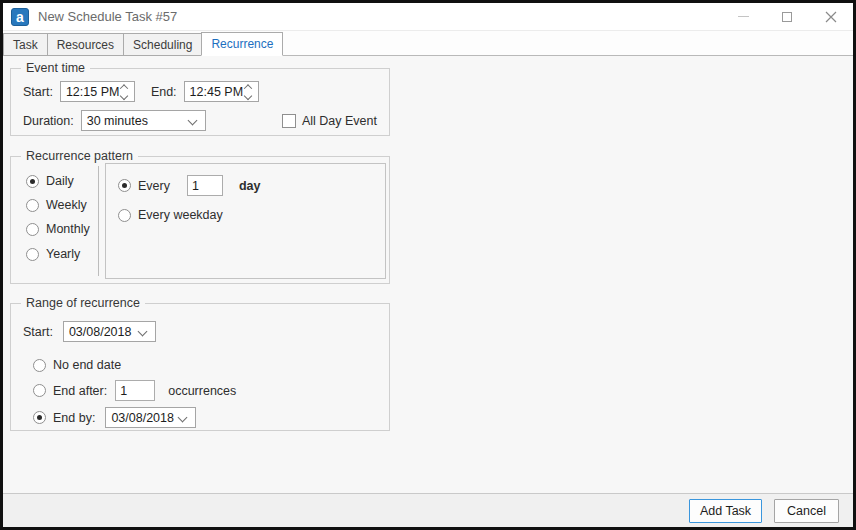 This screenshot has width=856, height=530. Describe the element at coordinates (222, 92) in the screenshot. I see `end-time-spinner: 12:45 PM` at that location.